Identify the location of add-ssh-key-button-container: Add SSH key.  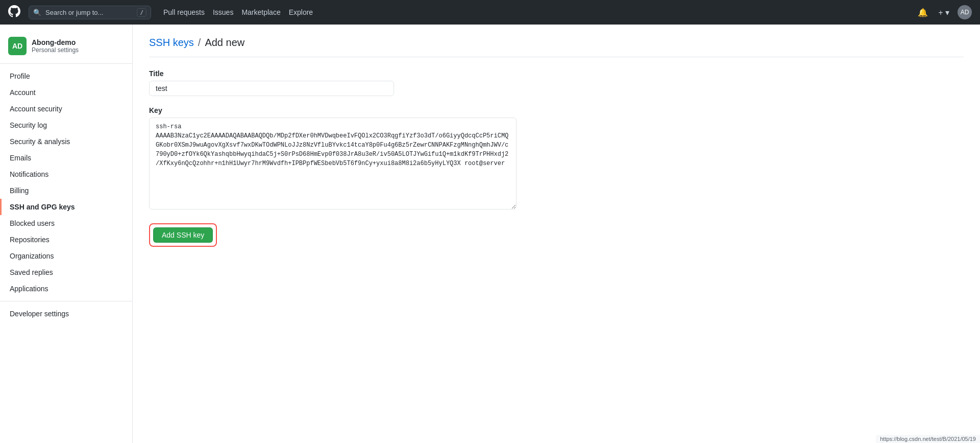
(183, 235).